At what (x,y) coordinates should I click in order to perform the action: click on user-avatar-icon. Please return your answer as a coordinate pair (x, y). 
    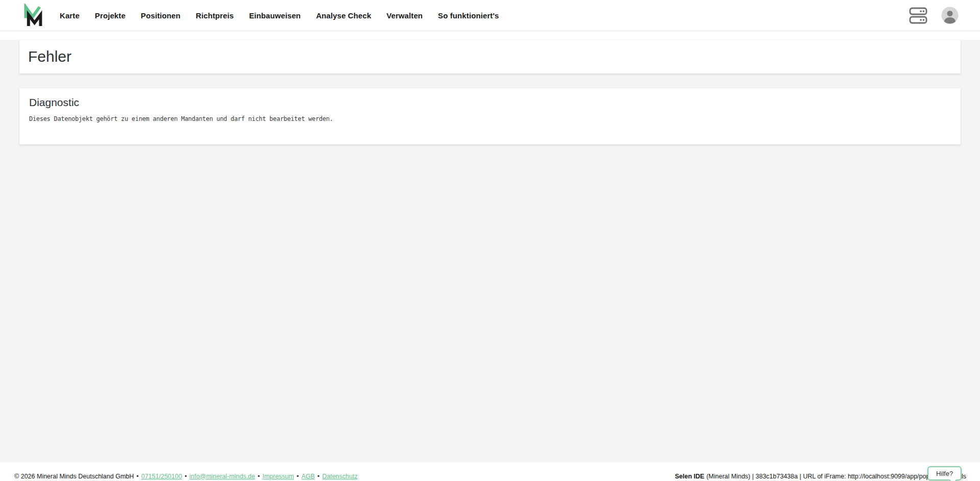
    Looking at the image, I should click on (950, 15).